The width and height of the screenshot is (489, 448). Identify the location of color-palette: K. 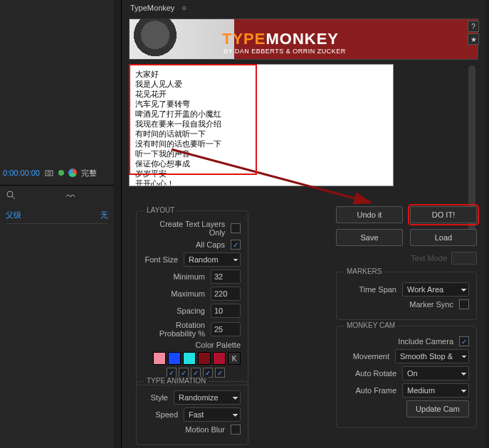
(192, 358).